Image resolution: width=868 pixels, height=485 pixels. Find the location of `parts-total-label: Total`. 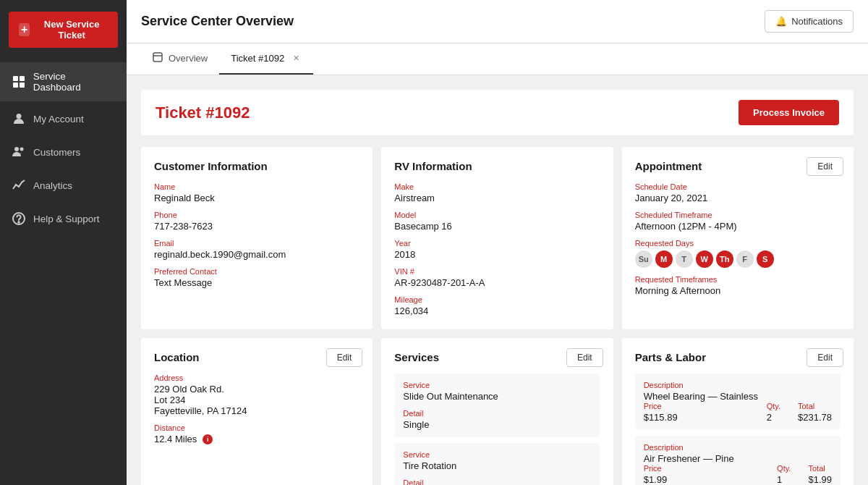

parts-total-label: Total is located at coordinates (820, 468).